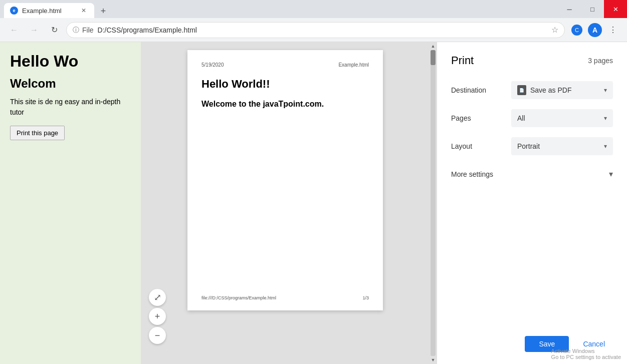 Image resolution: width=627 pixels, height=364 pixels. I want to click on scroll-thumb, so click(433, 58).